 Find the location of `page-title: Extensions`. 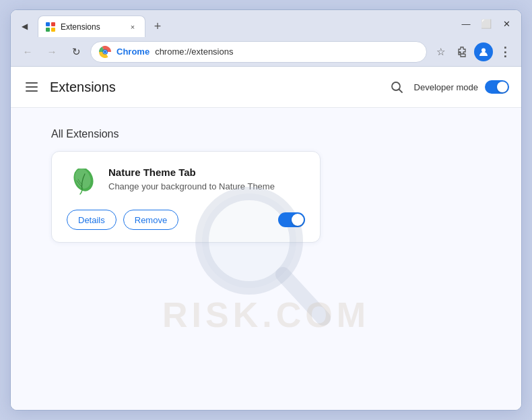

page-title: Extensions is located at coordinates (218, 88).